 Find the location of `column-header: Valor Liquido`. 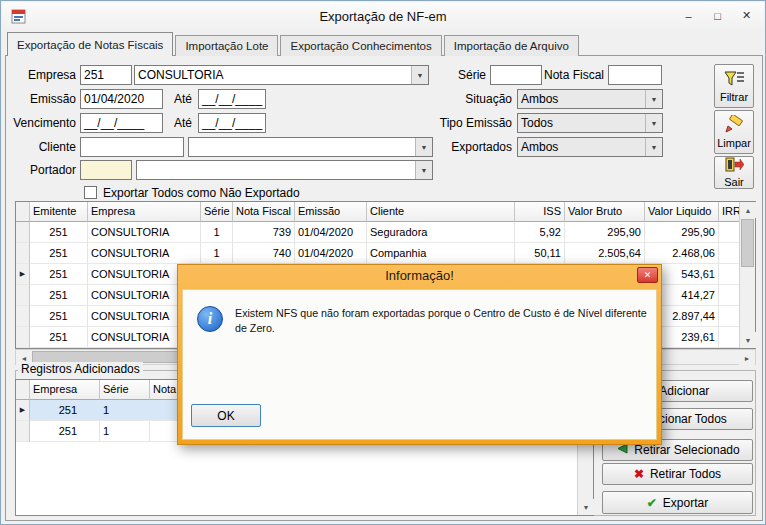

column-header: Valor Liquido is located at coordinates (682, 212).